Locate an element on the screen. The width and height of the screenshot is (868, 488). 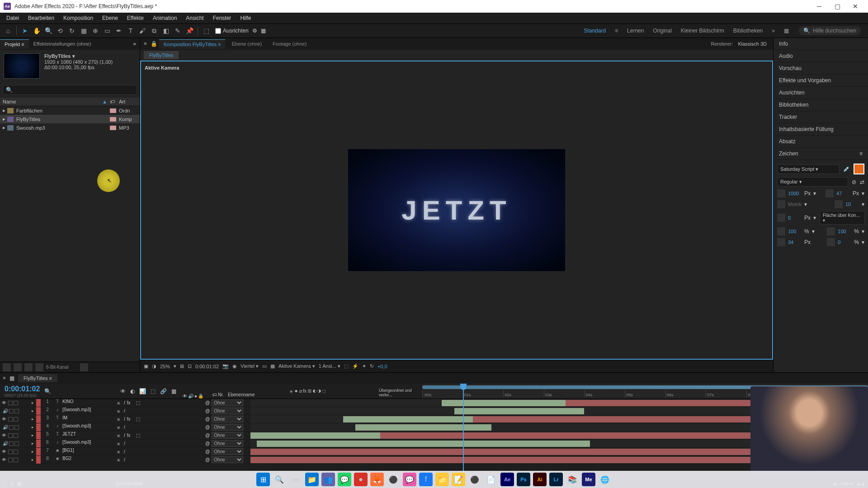
home-icon: ⌂ is located at coordinates (8, 31).